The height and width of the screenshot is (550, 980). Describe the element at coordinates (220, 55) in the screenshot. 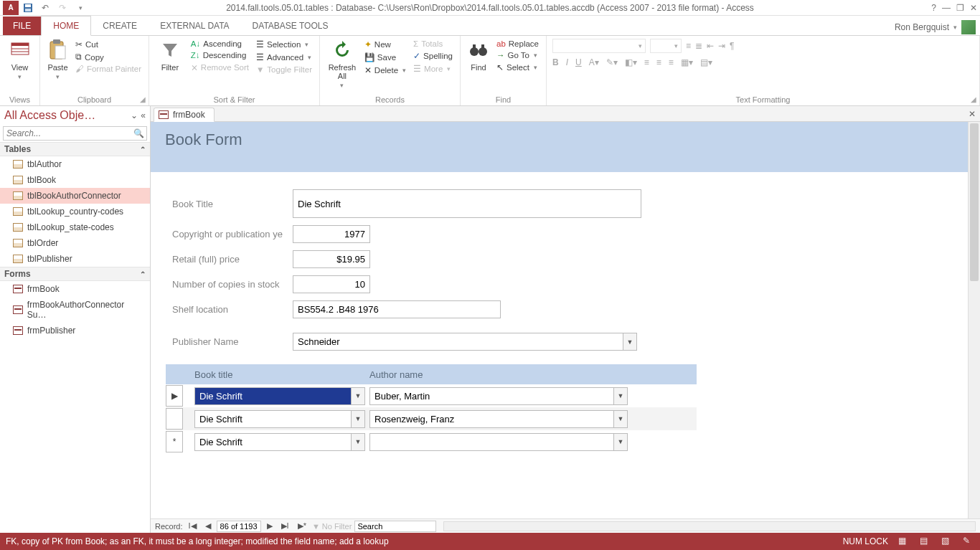

I see `descending-button: Z↓Descending` at that location.